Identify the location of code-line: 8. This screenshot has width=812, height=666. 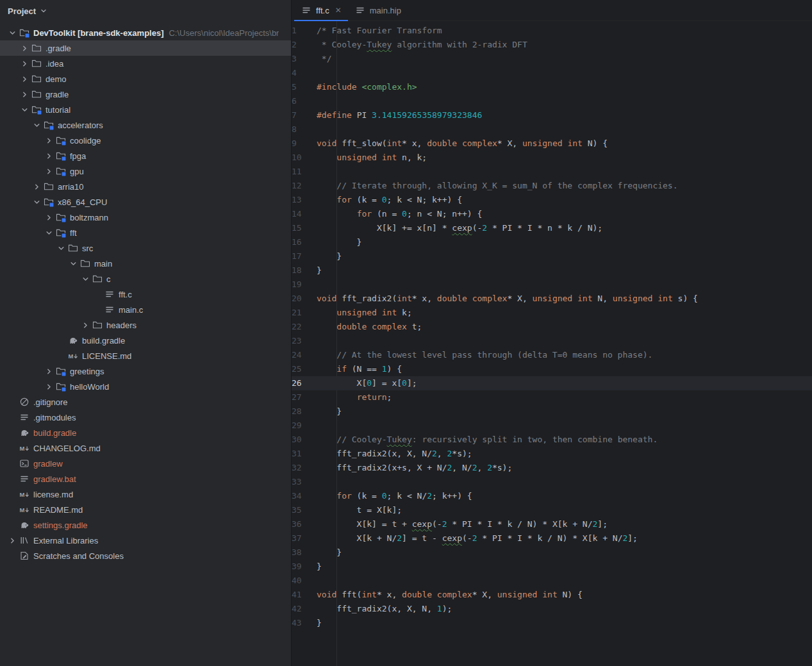
(552, 129).